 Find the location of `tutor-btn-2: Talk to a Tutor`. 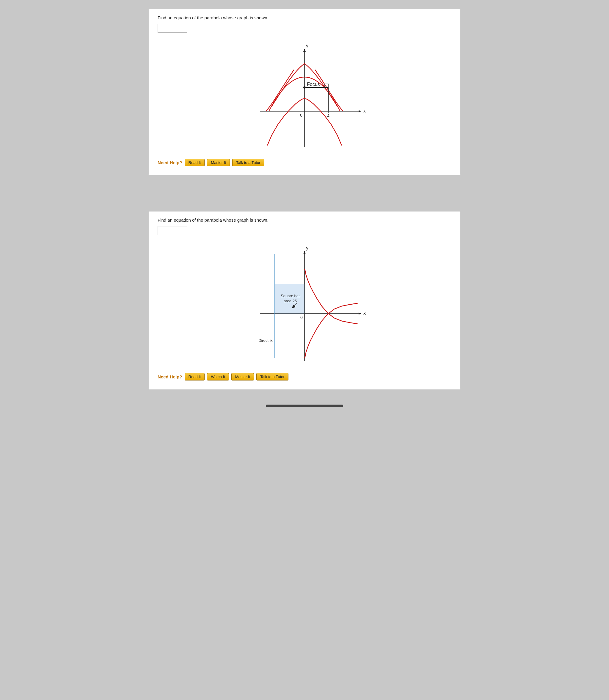

tutor-btn-2: Talk to a Tutor is located at coordinates (273, 377).